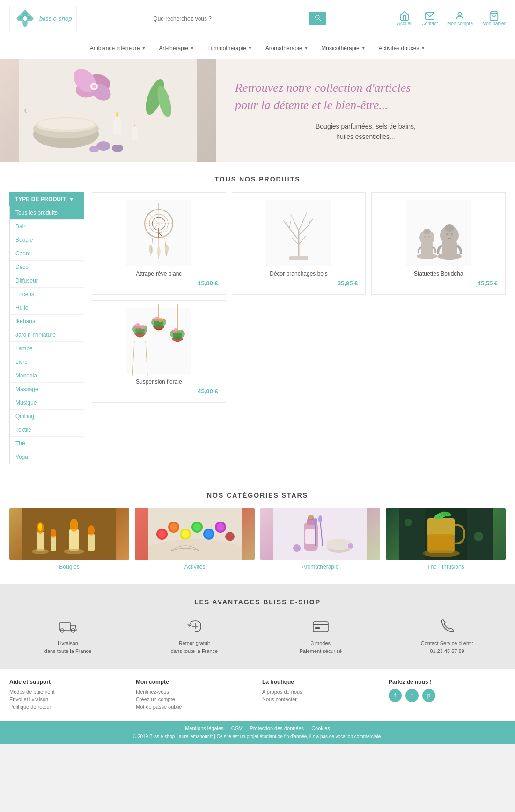 The height and width of the screenshot is (812, 515). Describe the element at coordinates (429, 19) in the screenshot. I see `header-contact: Contact` at that location.